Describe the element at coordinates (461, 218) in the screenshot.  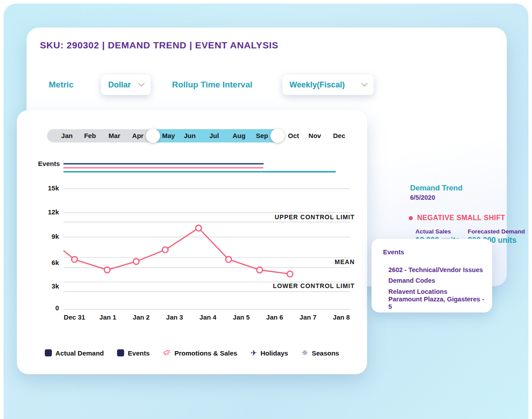
I see `status-badge: NEGATIVE SMALL SHIFT` at that location.